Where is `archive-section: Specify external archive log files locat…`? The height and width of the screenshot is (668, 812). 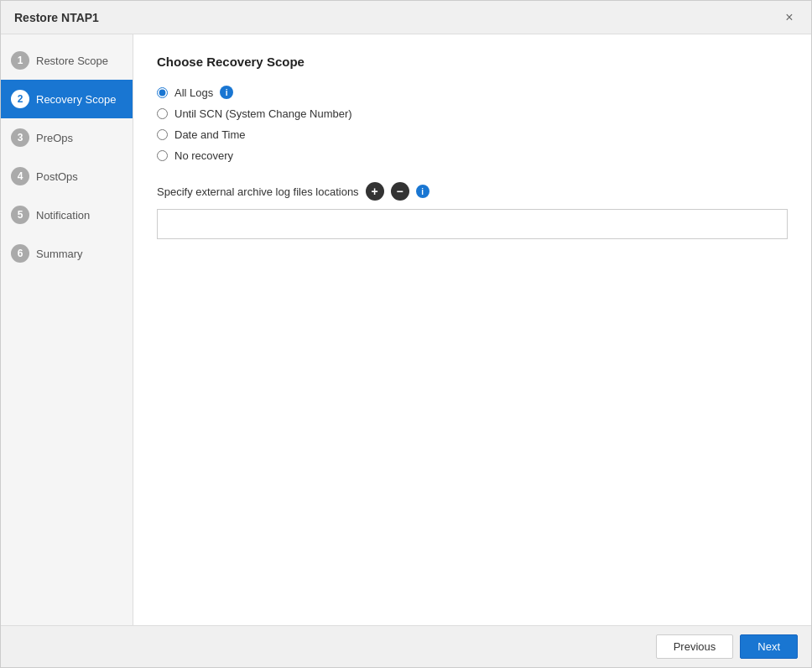
archive-section: Specify external archive log files locat… is located at coordinates (472, 211).